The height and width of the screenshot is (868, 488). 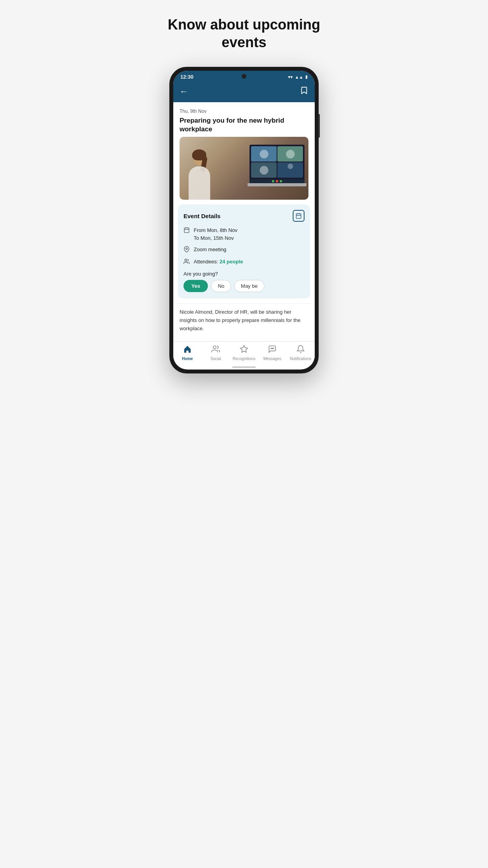 What do you see at coordinates (244, 359) in the screenshot?
I see `recognitions-label: Recognitions` at bounding box center [244, 359].